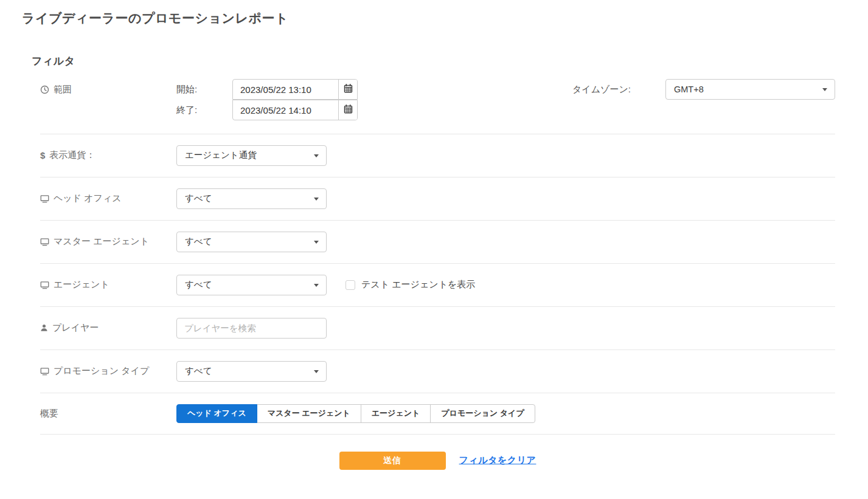  Describe the element at coordinates (108, 328) in the screenshot. I see `player-label: プレイヤー` at that location.